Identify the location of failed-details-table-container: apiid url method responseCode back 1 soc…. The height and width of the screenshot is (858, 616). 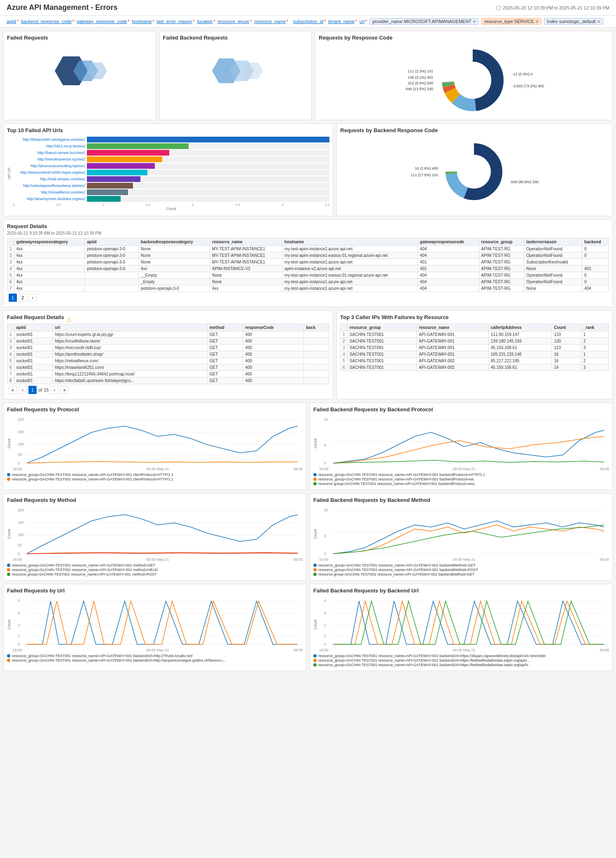
(168, 354).